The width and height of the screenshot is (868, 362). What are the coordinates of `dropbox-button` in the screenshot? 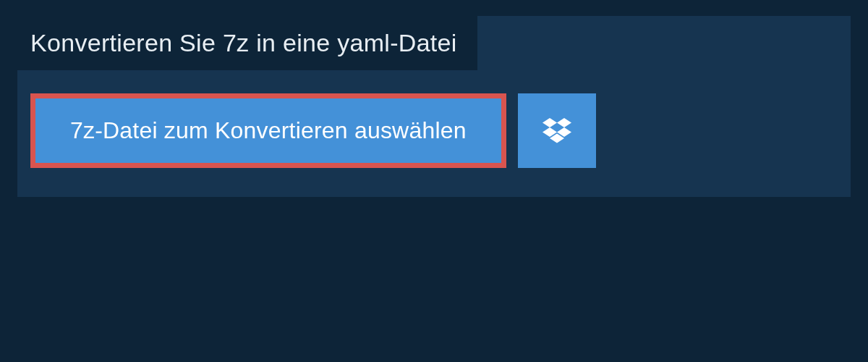 It's located at (557, 130).